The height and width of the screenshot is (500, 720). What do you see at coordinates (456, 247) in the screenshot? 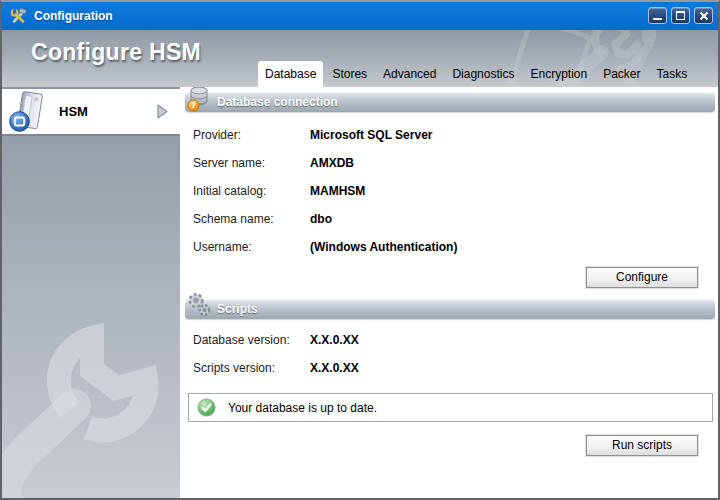
I see `field-row-username: Username: (Windows Authentication)` at bounding box center [456, 247].